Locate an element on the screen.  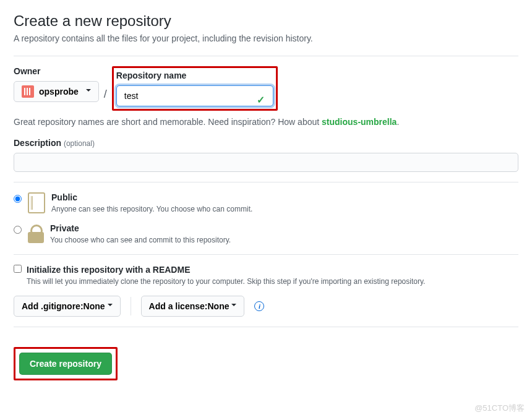
public-sub: Anyone can see this repository. You choo… is located at coordinates (152, 209).